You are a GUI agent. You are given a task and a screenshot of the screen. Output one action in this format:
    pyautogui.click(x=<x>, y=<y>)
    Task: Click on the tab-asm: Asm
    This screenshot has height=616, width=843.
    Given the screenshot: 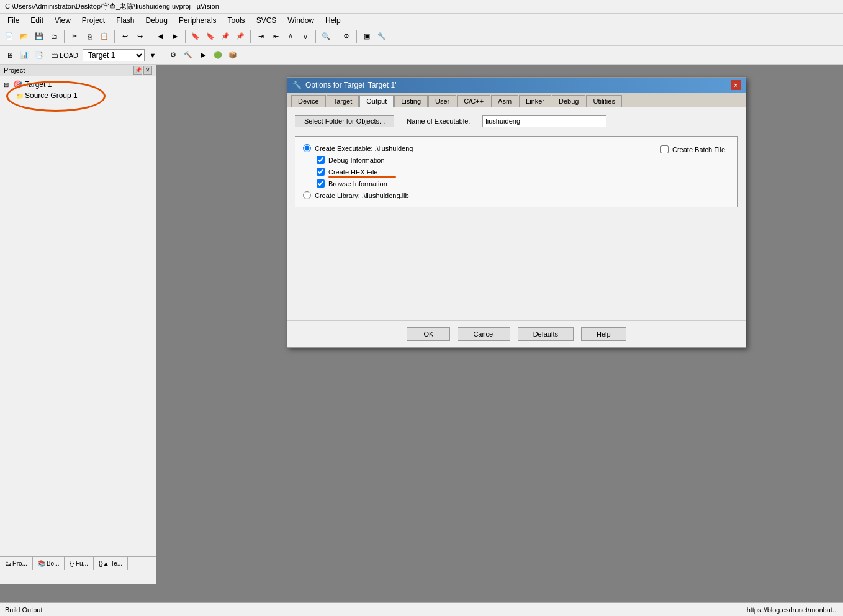 What is the action you would take?
    pyautogui.click(x=505, y=101)
    